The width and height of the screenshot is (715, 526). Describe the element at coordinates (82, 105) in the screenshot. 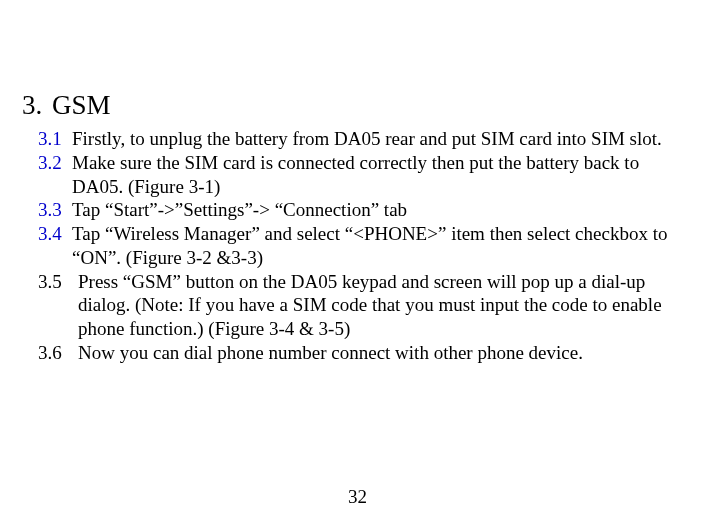

I see `heading-title: GSM` at that location.